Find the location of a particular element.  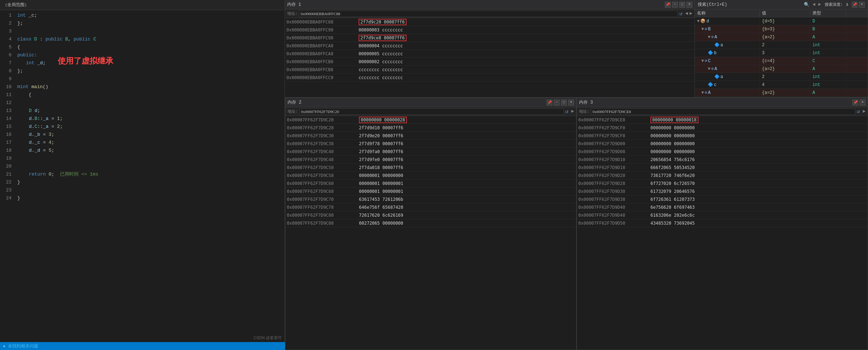

memory2-address-input is located at coordinates (431, 112).